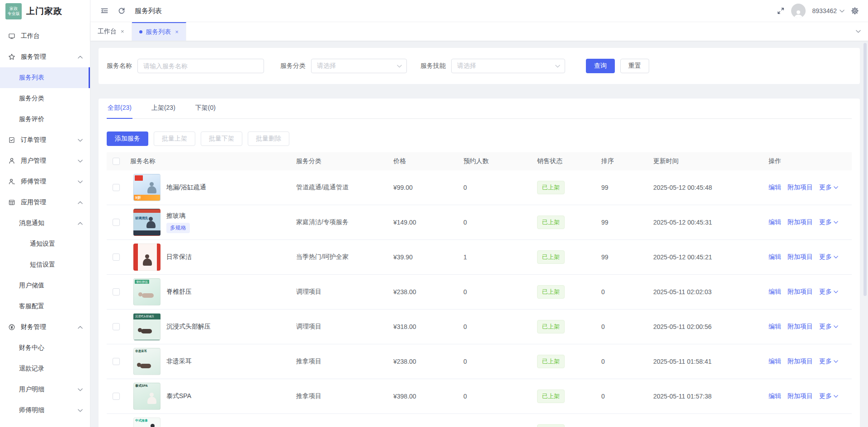 The width and height of the screenshot is (868, 427). I want to click on service-thumbnail: 中式推拿, so click(147, 422).